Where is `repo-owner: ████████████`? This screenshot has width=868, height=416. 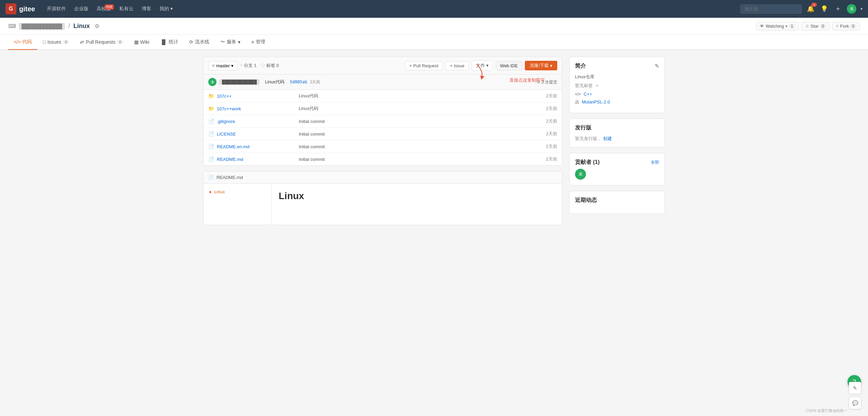
repo-owner: ████████████ is located at coordinates (42, 26).